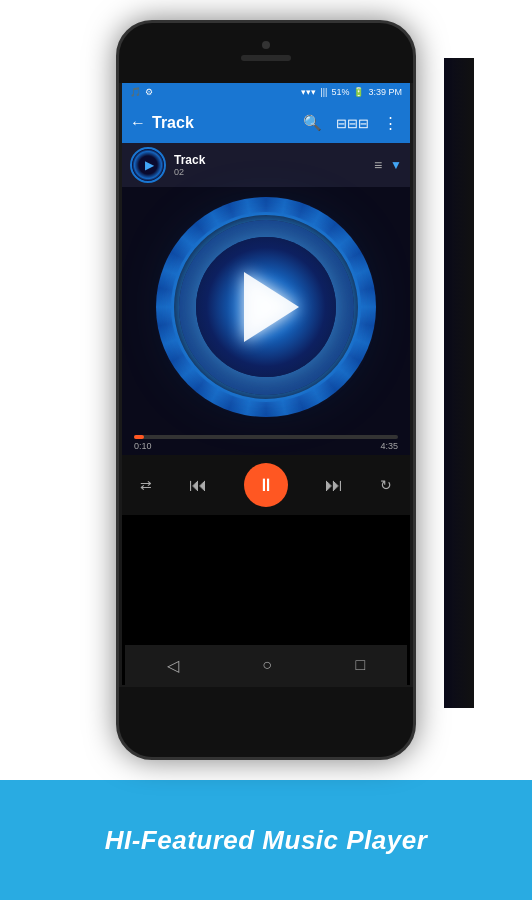 The image size is (532, 900). I want to click on progress-bar-fill, so click(139, 437).